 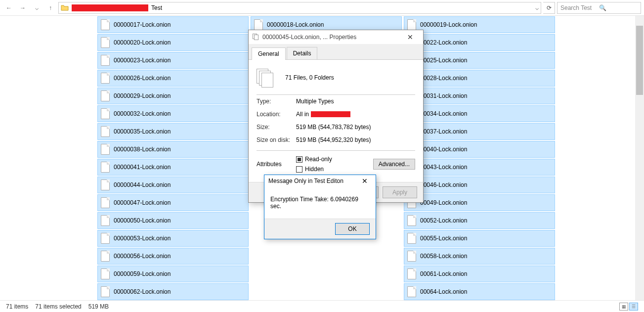 What do you see at coordinates (479, 25) in the screenshot?
I see `file-item: 00000019-Lock.onion` at bounding box center [479, 25].